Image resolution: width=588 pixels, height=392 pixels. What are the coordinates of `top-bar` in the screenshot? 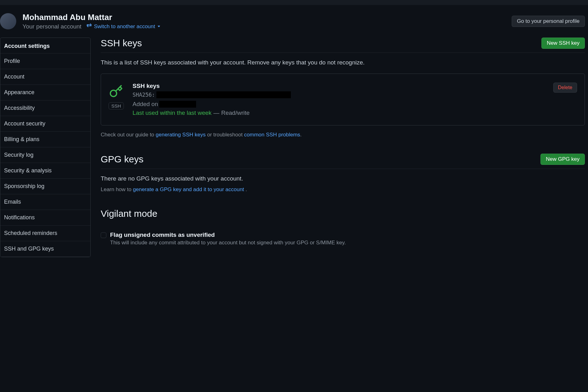 It's located at (294, 3).